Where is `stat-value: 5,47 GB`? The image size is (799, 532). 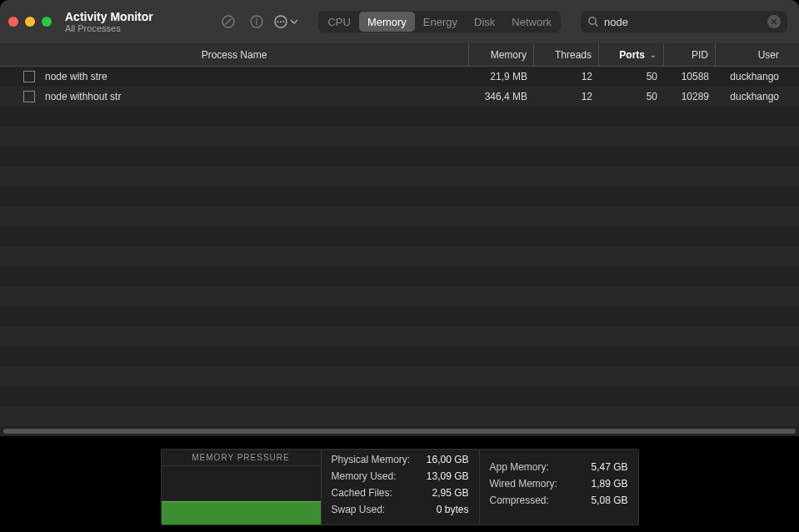 stat-value: 5,47 GB is located at coordinates (609, 467).